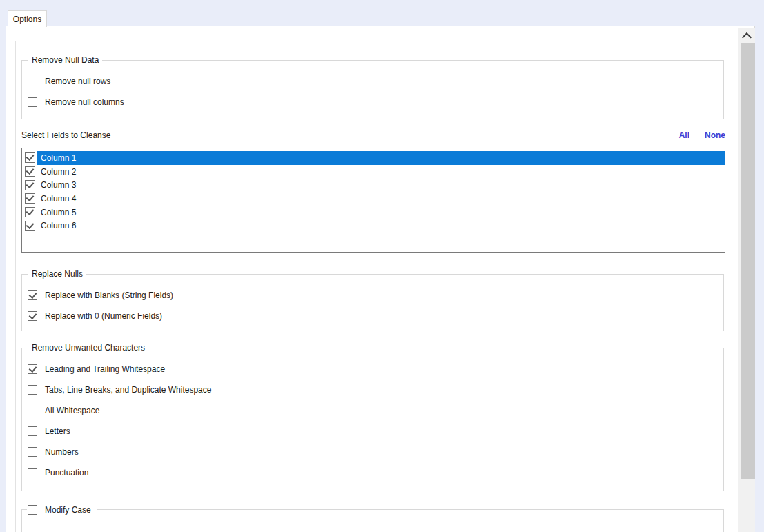 This screenshot has height=532, width=764. What do you see at coordinates (375, 81) in the screenshot?
I see `remove-null-rows-row: Remove null rows` at bounding box center [375, 81].